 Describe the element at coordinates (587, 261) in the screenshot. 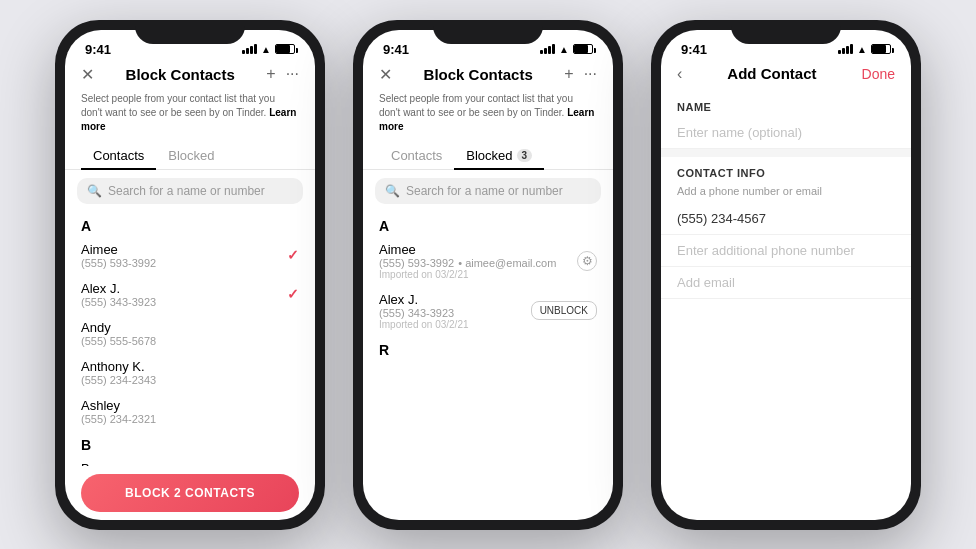

I see `loading-icon-aimee` at that location.